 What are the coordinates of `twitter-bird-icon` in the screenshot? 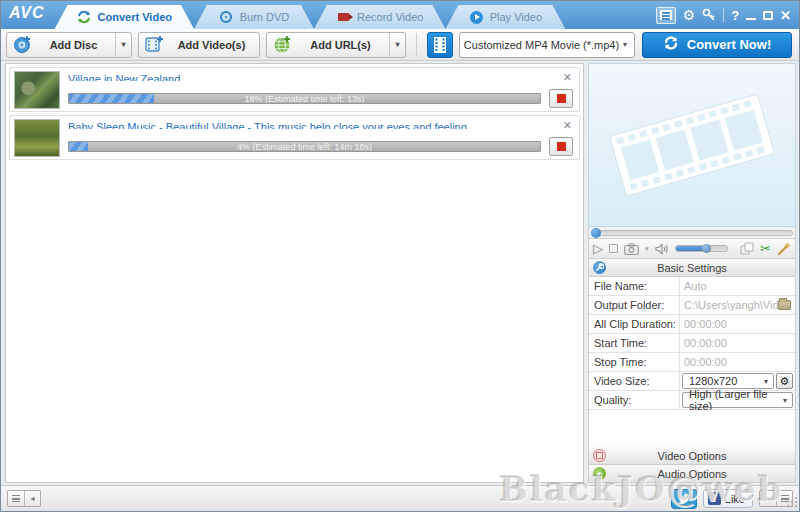 It's located at (684, 499).